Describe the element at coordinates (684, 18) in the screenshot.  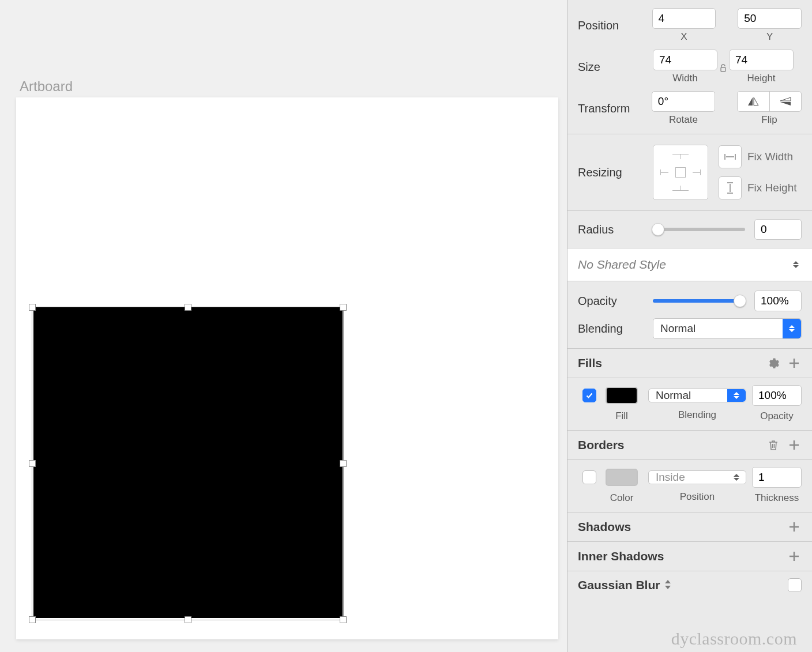
I see `position-x-input` at that location.